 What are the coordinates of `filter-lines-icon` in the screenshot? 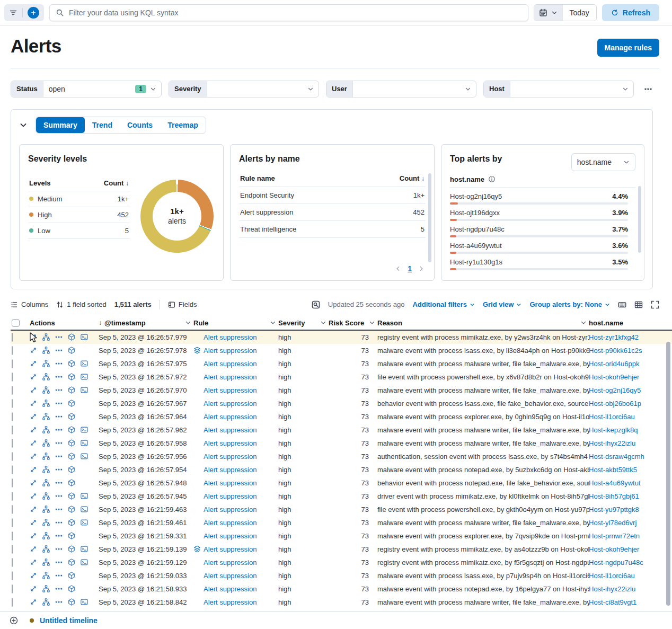 It's located at (13, 13).